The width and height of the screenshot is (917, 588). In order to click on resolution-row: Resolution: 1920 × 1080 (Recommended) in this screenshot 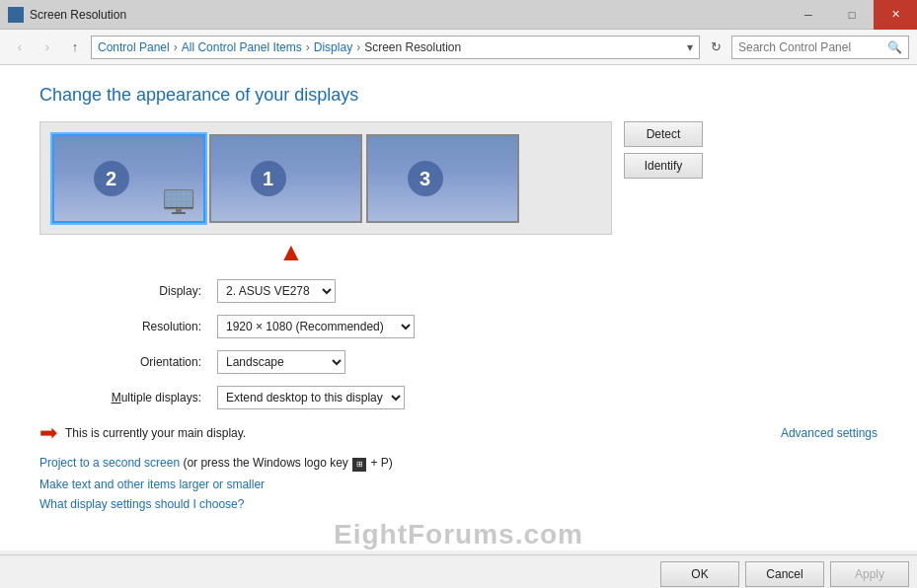, I will do `click(458, 327)`.